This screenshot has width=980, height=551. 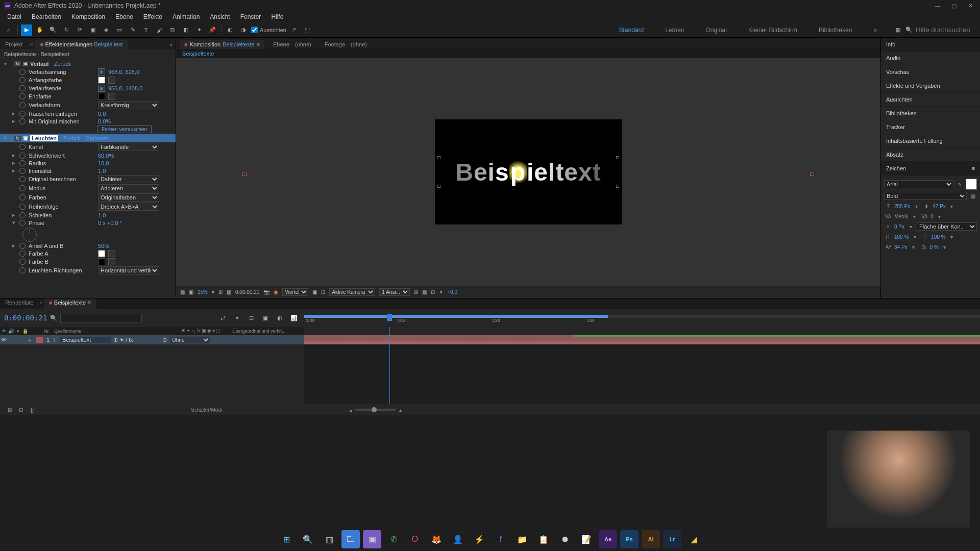 What do you see at coordinates (352, 292) in the screenshot?
I see `camera-select: Aktive Kamera` at bounding box center [352, 292].